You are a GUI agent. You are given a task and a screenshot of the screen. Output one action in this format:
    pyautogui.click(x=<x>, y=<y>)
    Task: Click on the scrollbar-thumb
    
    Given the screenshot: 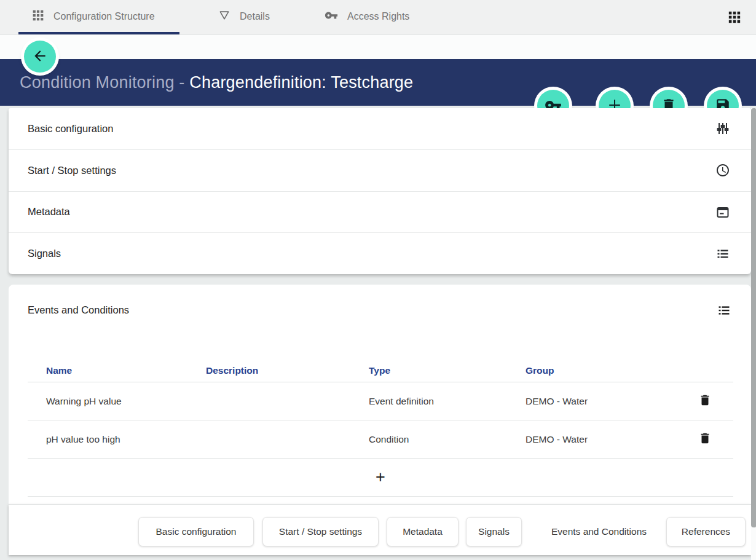 What is the action you would take?
    pyautogui.click(x=754, y=318)
    